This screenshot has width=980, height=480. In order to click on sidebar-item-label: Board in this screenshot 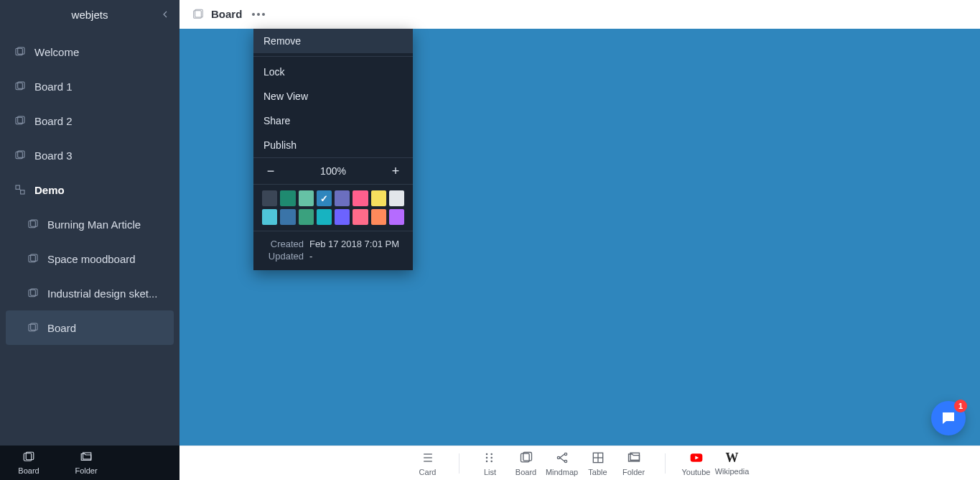, I will do `click(62, 328)`.